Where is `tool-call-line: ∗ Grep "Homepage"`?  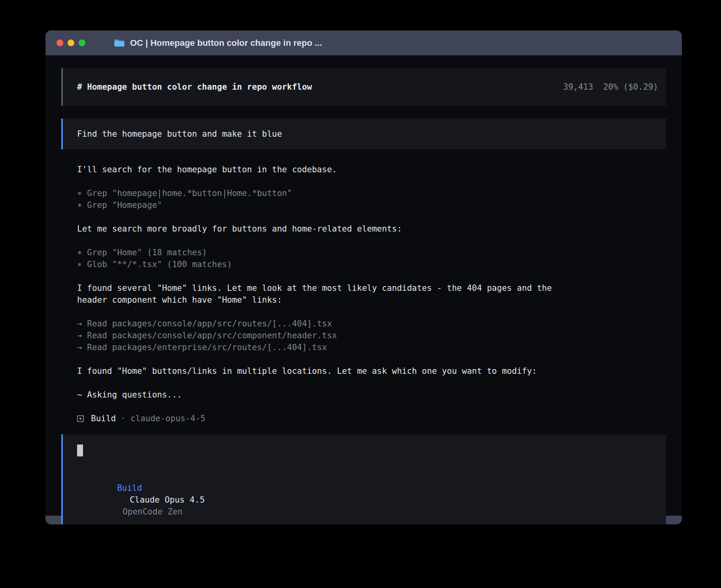
tool-call-line: ∗ Grep "Homepage" is located at coordinates (372, 205).